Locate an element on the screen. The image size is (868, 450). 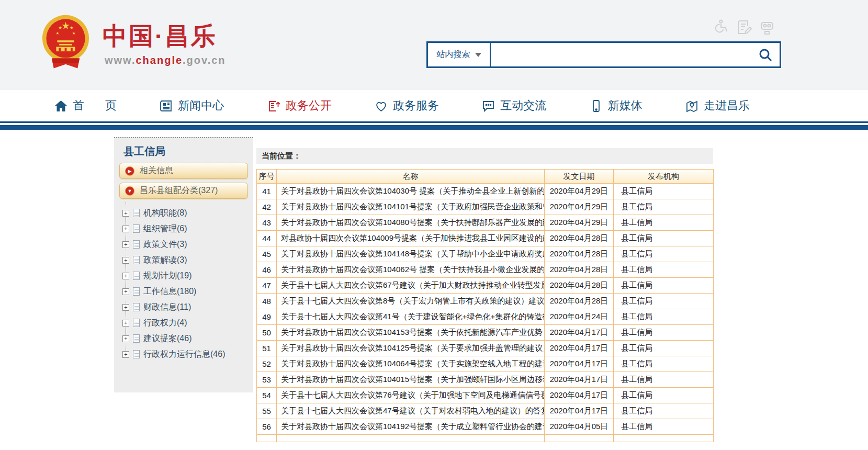
row-title-link: 关于对县政协十届四次会议第104080号提案（关于扶持鄌郚乐器产业发展的建议..… is located at coordinates (411, 223).